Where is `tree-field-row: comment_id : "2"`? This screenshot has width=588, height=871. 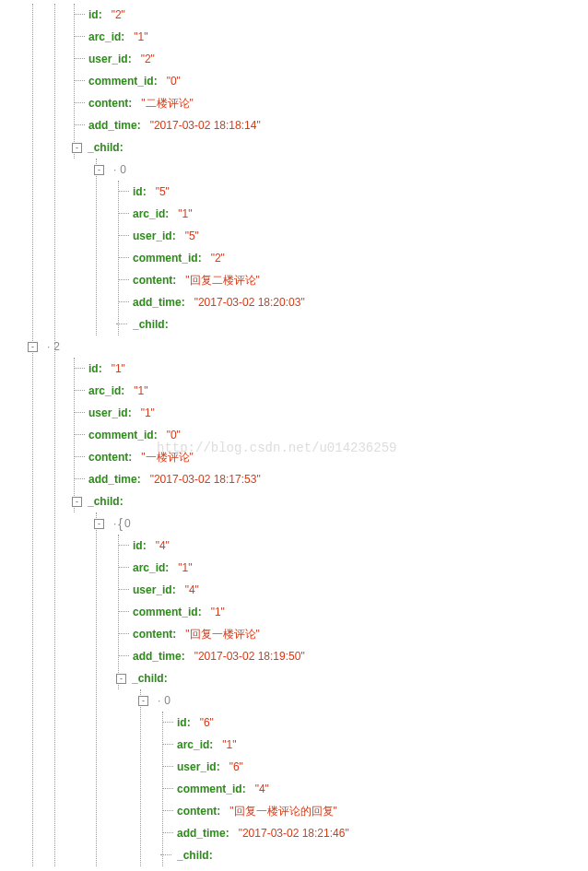 tree-field-row: comment_id : "2" is located at coordinates (294, 258).